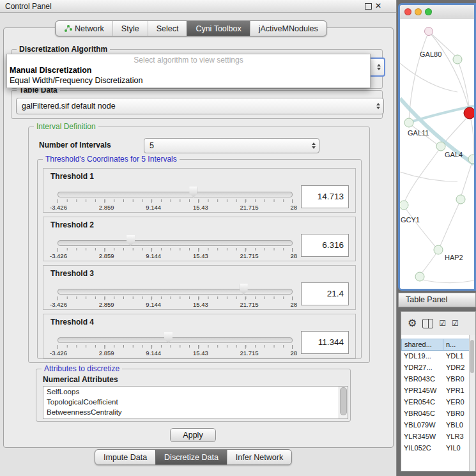  Describe the element at coordinates (69, 106) in the screenshot. I see `combobox-value: galFiltered.sif default node` at that location.